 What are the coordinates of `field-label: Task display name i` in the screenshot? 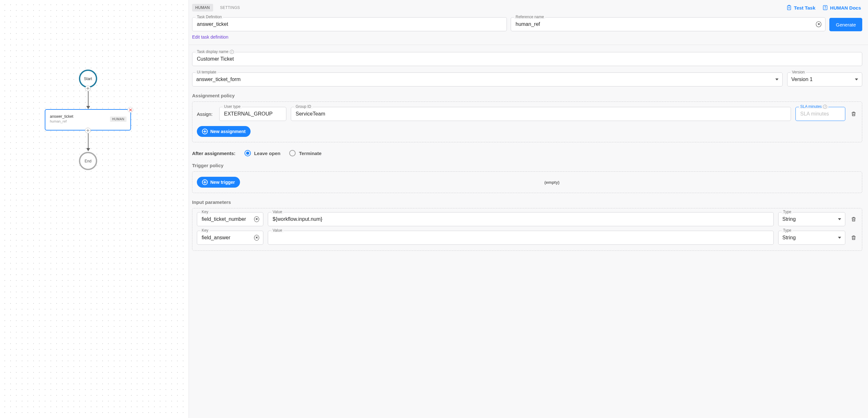 It's located at (215, 52).